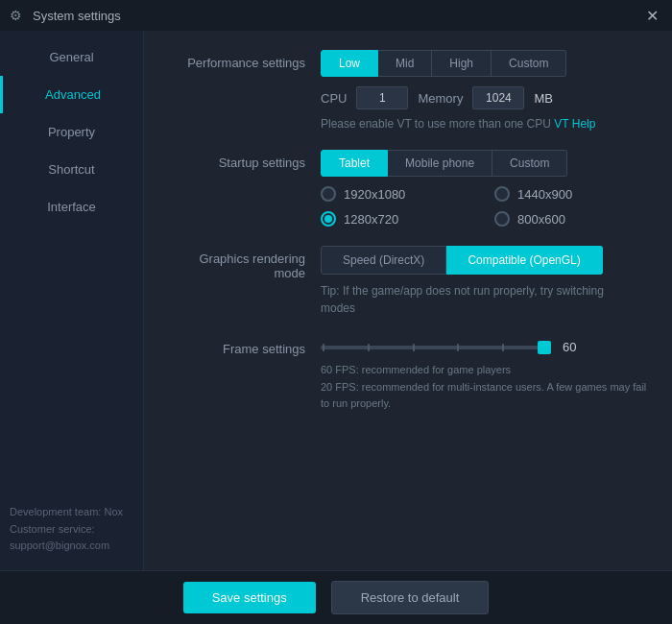 The height and width of the screenshot is (624, 672). What do you see at coordinates (541, 219) in the screenshot?
I see `resolution-label-800: 800x600` at bounding box center [541, 219].